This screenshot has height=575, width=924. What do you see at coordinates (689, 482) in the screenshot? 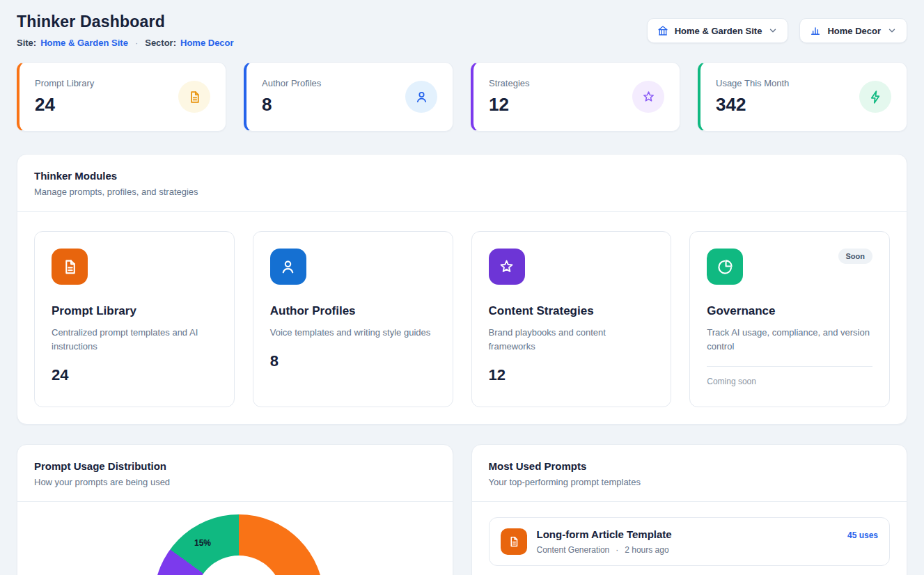
I see `prompts-panel-subtitle: Your top-performing prompt templates` at bounding box center [689, 482].